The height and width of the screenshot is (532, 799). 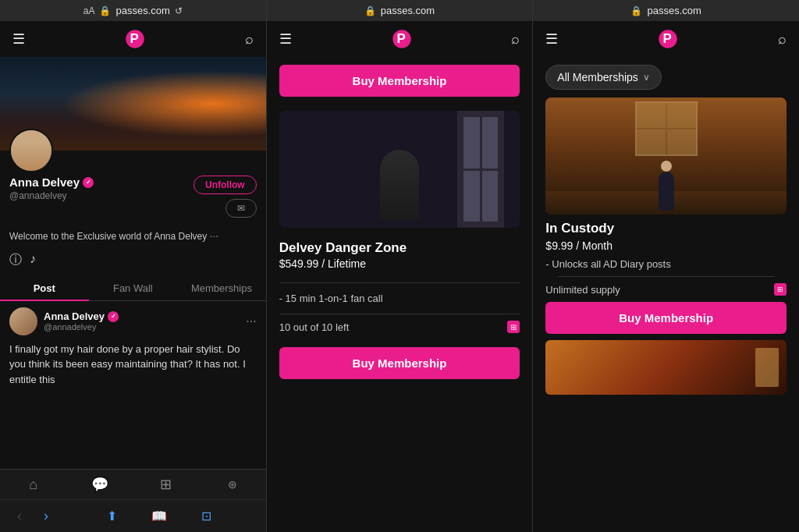 What do you see at coordinates (133, 321) in the screenshot?
I see `post-header: Anna Delvey ✓ @annadelvey ···` at bounding box center [133, 321].